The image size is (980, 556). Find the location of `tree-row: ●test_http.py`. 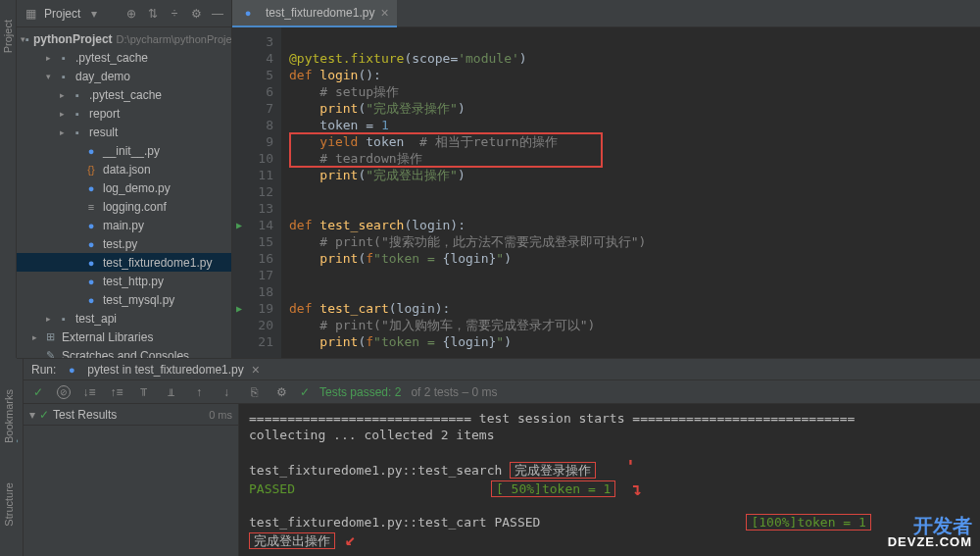

tree-row: ●test_http.py is located at coordinates (123, 280).